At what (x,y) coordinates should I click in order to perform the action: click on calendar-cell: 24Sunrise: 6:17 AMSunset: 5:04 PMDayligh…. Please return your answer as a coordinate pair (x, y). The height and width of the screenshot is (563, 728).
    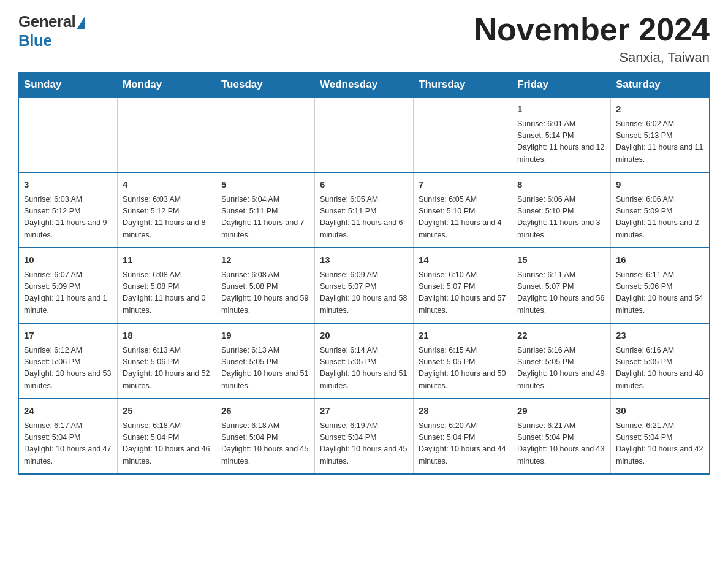
    Looking at the image, I should click on (69, 437).